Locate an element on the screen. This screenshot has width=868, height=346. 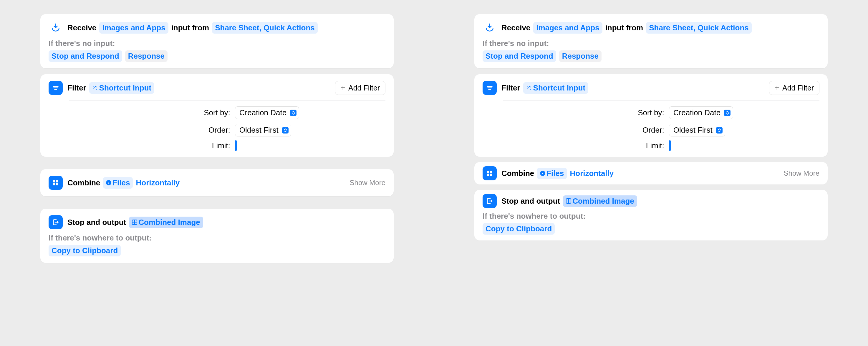
receive-icon is located at coordinates (490, 28).